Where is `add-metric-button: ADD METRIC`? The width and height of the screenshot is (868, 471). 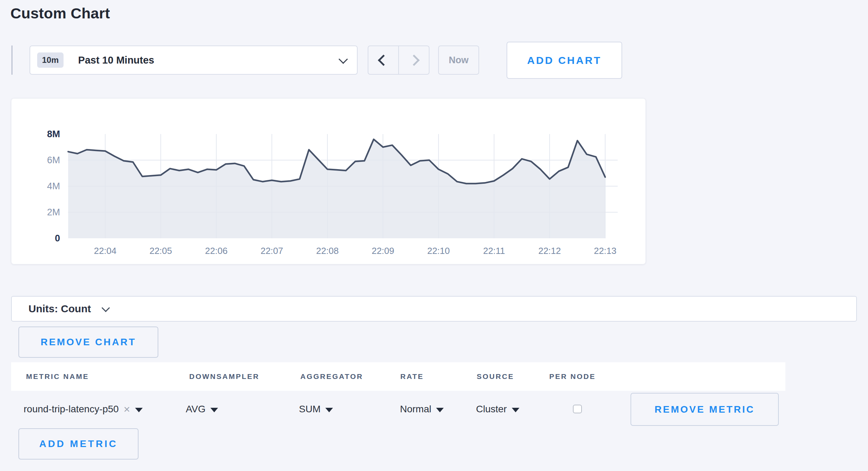
add-metric-button: ADD METRIC is located at coordinates (78, 444).